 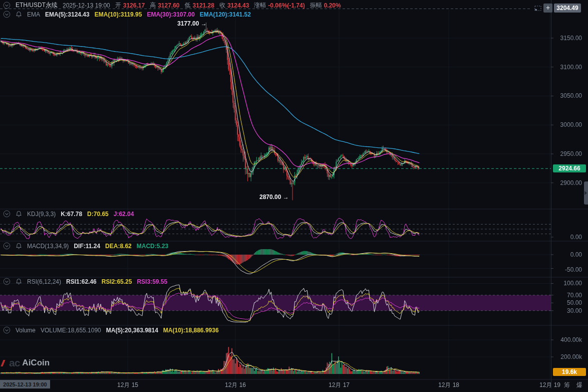 I want to click on high-field: 高3127.60, so click(x=164, y=5).